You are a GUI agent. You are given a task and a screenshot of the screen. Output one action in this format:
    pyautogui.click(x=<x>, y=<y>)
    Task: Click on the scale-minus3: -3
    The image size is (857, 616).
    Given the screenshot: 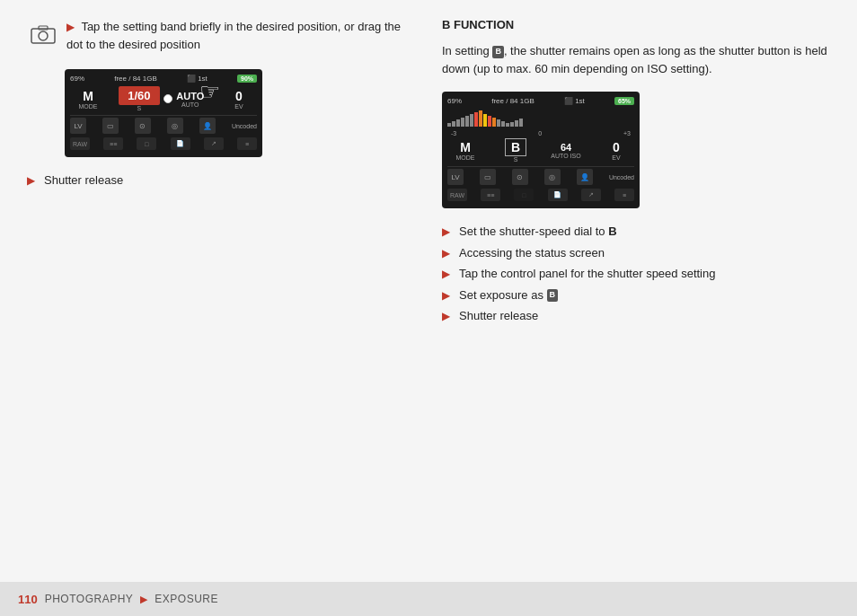 What is the action you would take?
    pyautogui.click(x=454, y=133)
    